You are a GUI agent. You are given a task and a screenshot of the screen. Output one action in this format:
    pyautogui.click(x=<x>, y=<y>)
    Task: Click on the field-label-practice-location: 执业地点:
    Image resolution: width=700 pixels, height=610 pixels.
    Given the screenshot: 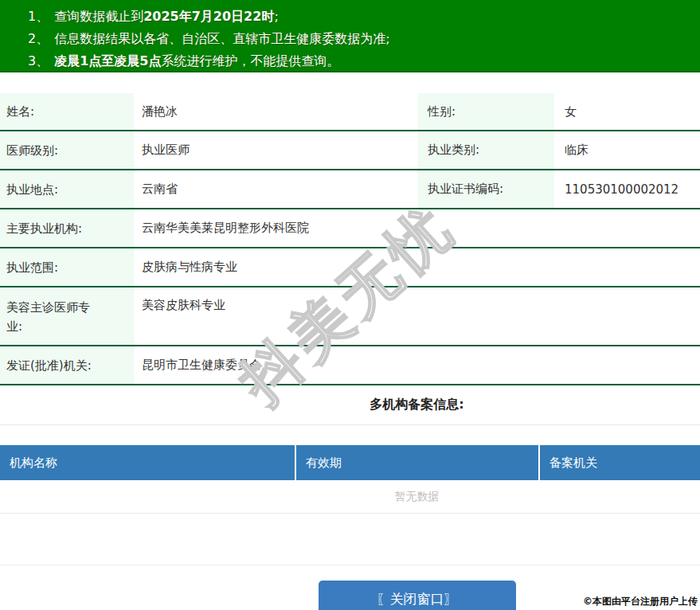 What is the action you would take?
    pyautogui.click(x=67, y=190)
    